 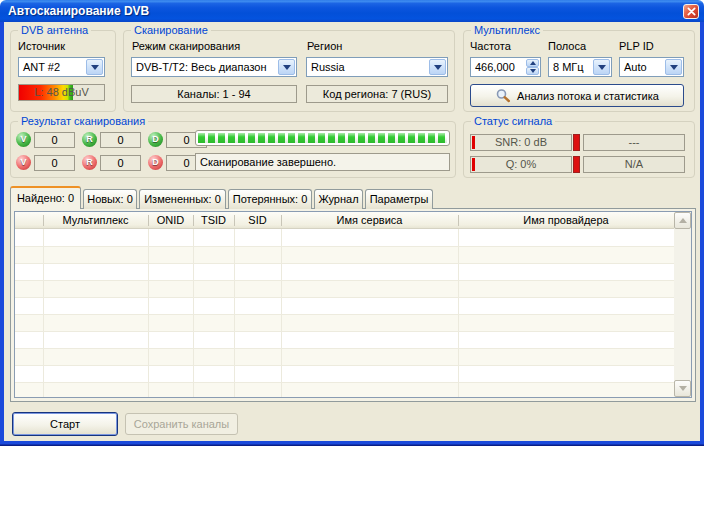 What do you see at coordinates (110, 199) in the screenshot?
I see `tab-new: Новых: 0` at bounding box center [110, 199].